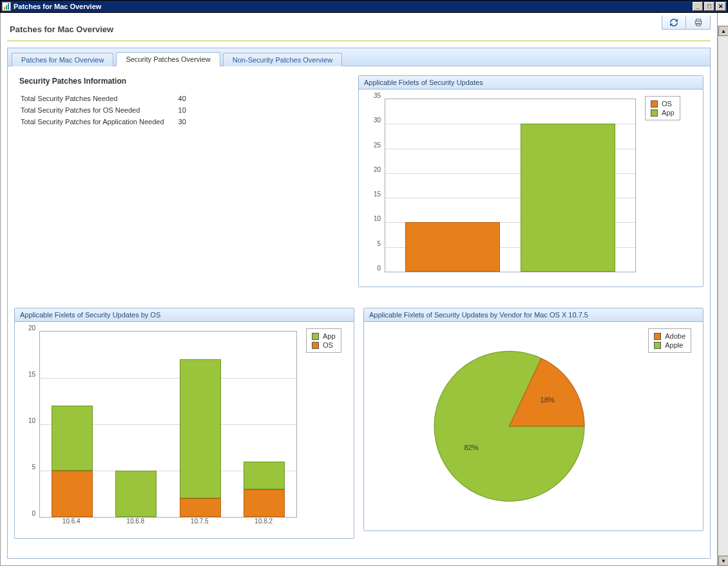 This screenshot has height=573, width=728. I want to click on app-icon, so click(6, 6).